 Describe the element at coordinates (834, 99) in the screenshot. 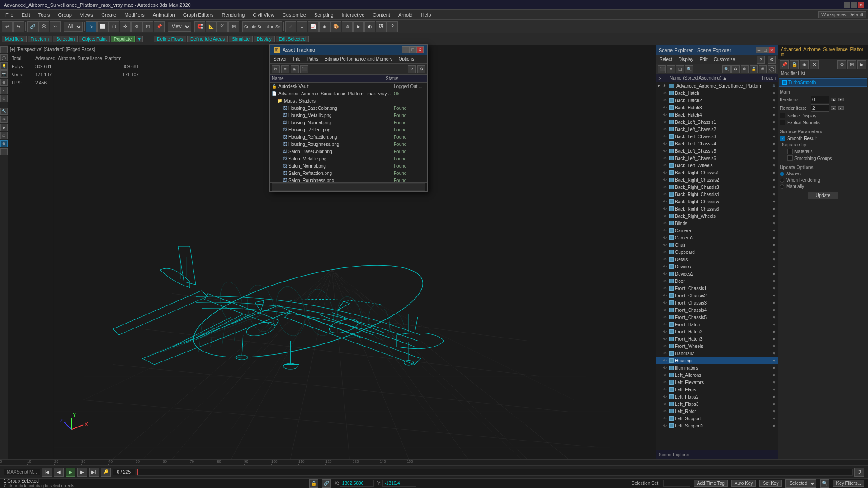

I see `iterations-up-btn: ▲` at that location.